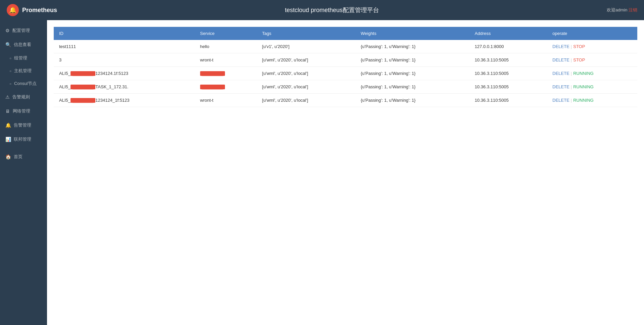 The image size is (644, 325). What do you see at coordinates (24, 84) in the screenshot?
I see `sidebar-item-consul: Consul节点` at bounding box center [24, 84].